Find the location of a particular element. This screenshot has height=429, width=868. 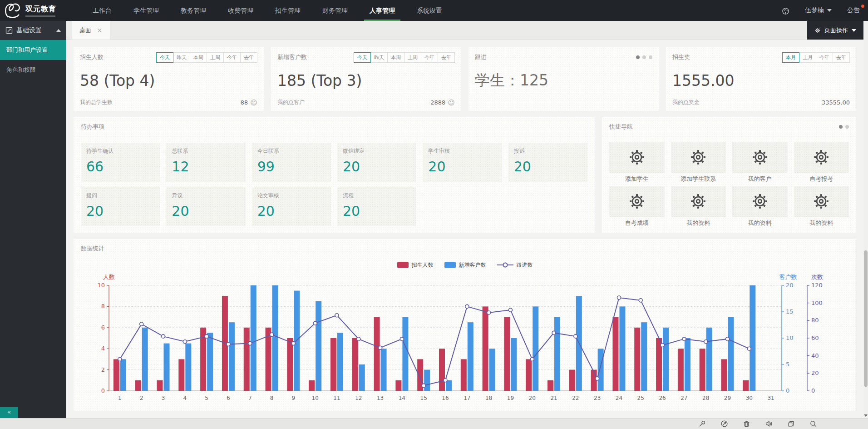

svg-text: 19 is located at coordinates (510, 398).